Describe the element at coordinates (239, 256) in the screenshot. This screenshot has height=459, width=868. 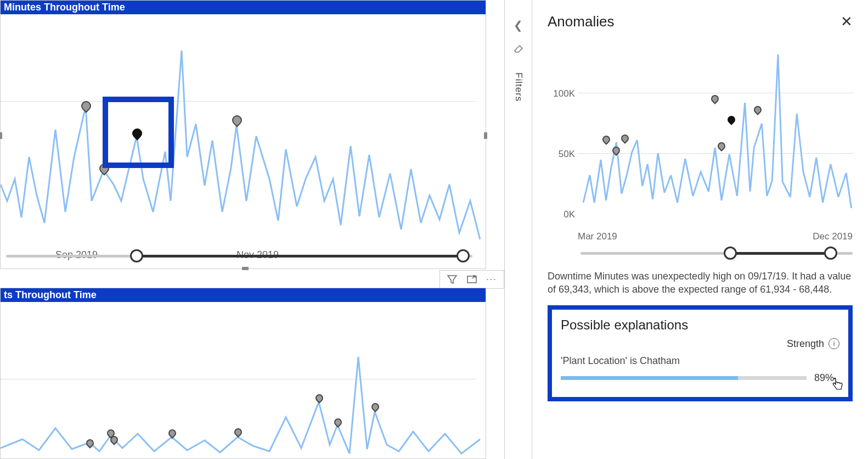
I see `time-range-slider` at that location.